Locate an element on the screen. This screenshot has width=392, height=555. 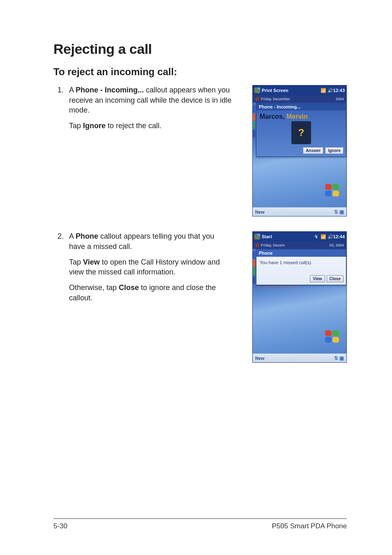
missed-call-text: You have 1 missed call(s). is located at coordinates (301, 263).